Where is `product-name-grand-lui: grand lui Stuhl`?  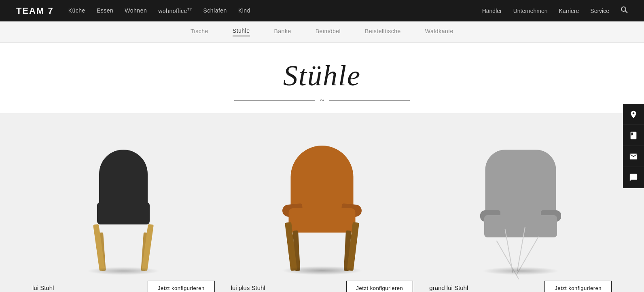 product-name-grand-lui: grand lui Stuhl is located at coordinates (449, 288).